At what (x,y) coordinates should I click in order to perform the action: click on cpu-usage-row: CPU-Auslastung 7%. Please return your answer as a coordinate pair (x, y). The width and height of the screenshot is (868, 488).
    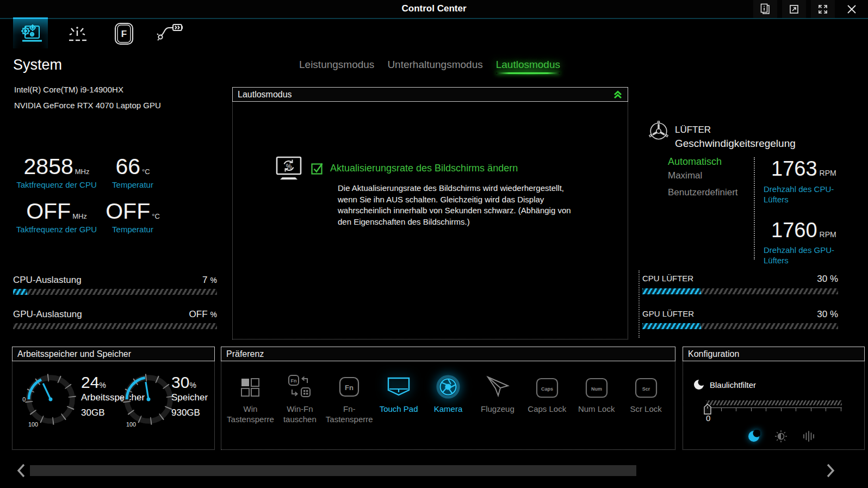
    Looking at the image, I should click on (115, 280).